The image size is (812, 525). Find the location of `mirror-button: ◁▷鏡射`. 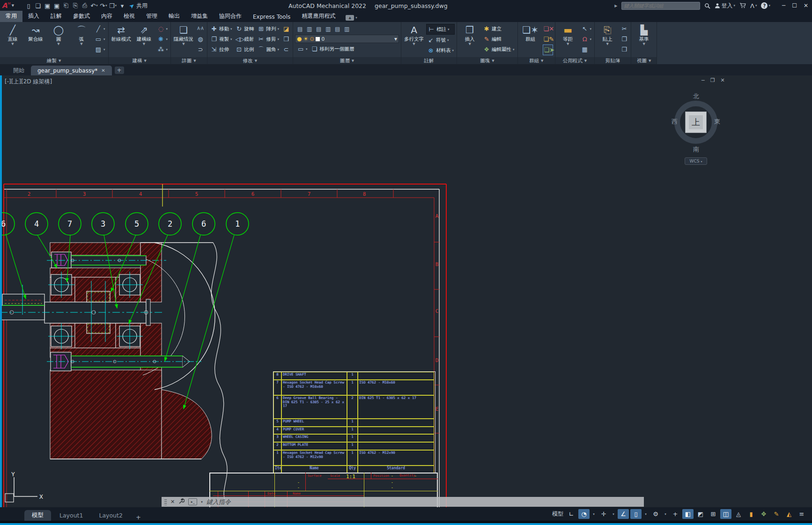

mirror-button: ◁▷鏡射 is located at coordinates (245, 39).